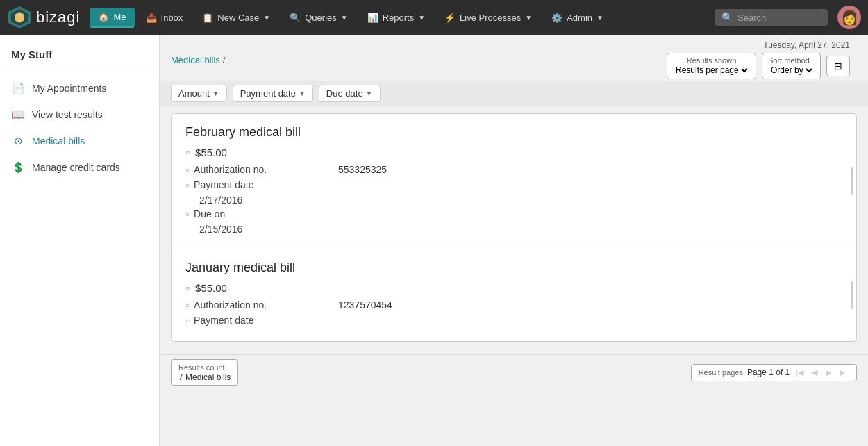 The width and height of the screenshot is (868, 446). What do you see at coordinates (850, 17) in the screenshot?
I see `avatar-image: 👩` at bounding box center [850, 17].